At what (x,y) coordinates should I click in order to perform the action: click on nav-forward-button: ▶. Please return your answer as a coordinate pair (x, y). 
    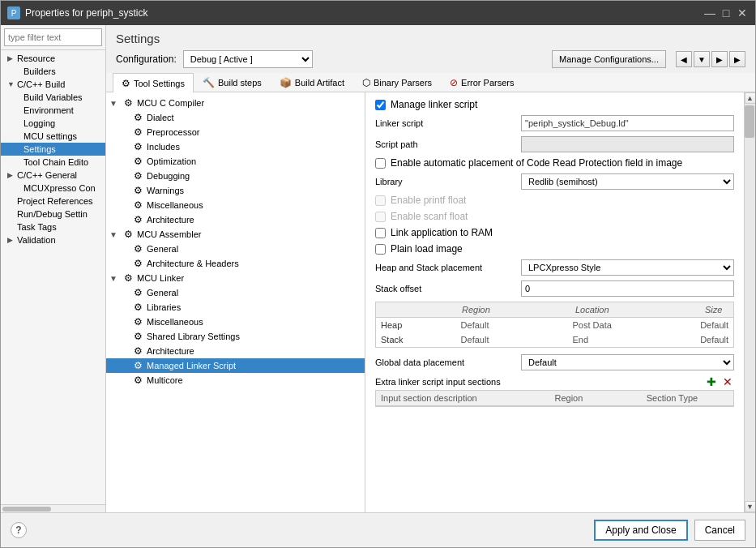
    Looking at the image, I should click on (720, 59).